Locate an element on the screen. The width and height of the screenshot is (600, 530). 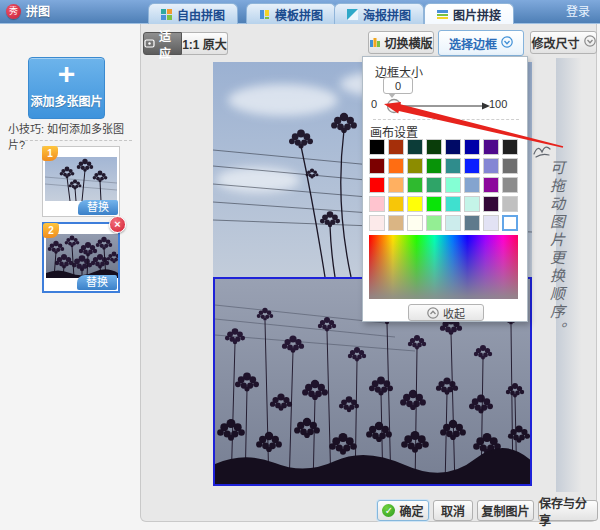
cancel-label: 取消 is located at coordinates (453, 510).